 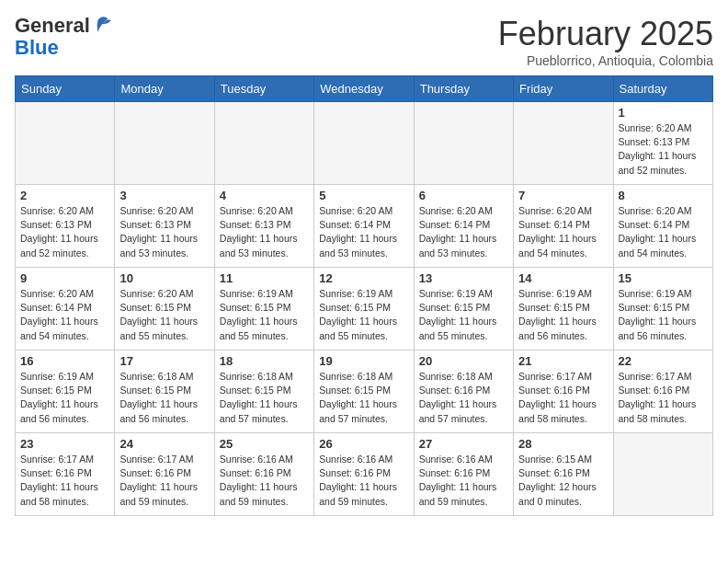 What do you see at coordinates (463, 195) in the screenshot?
I see `day-number: 6` at bounding box center [463, 195].